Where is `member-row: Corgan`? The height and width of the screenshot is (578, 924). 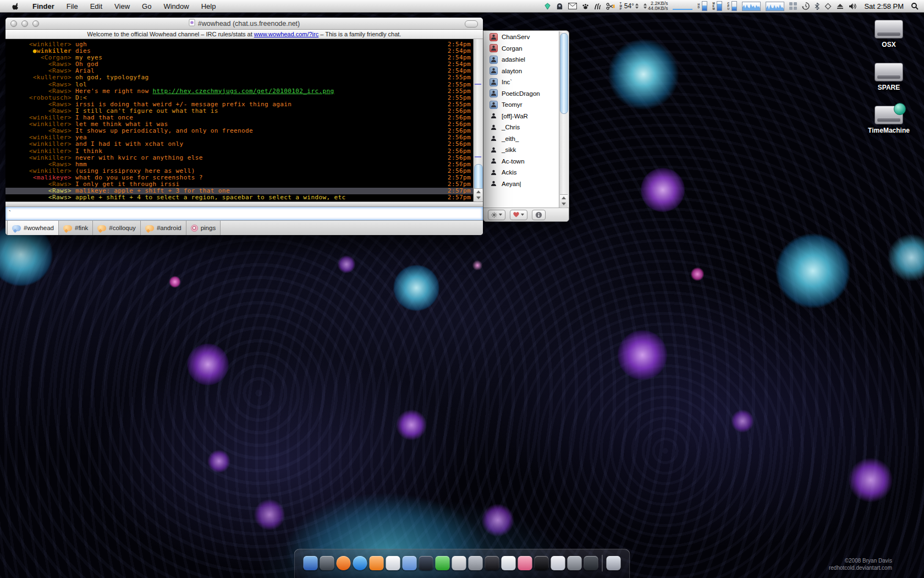 member-row: Corgan is located at coordinates (521, 48).